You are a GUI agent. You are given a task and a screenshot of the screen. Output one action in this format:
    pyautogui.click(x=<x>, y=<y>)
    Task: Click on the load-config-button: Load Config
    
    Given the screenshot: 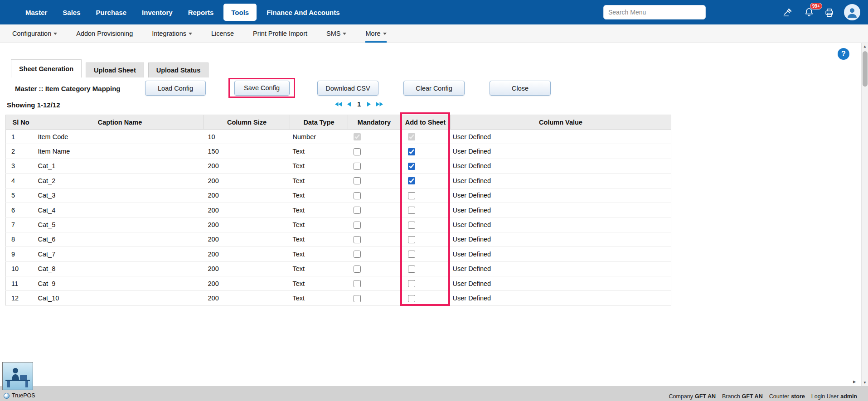 What is the action you would take?
    pyautogui.click(x=175, y=88)
    